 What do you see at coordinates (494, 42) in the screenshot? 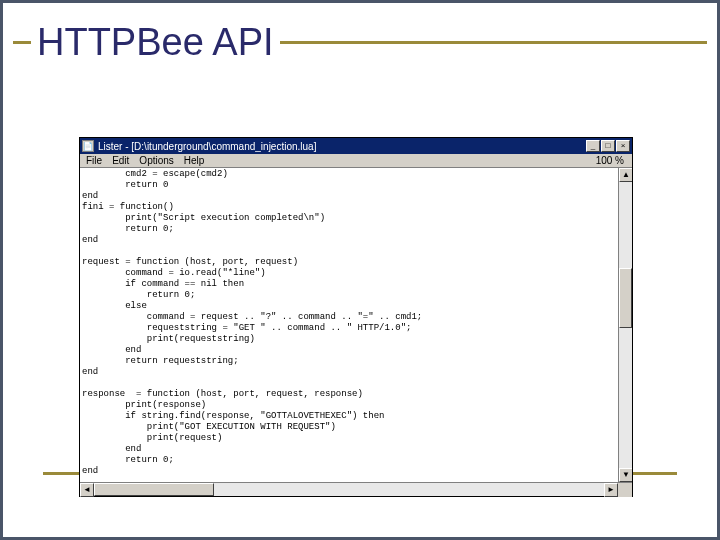
I see `title-rule-right` at bounding box center [494, 42].